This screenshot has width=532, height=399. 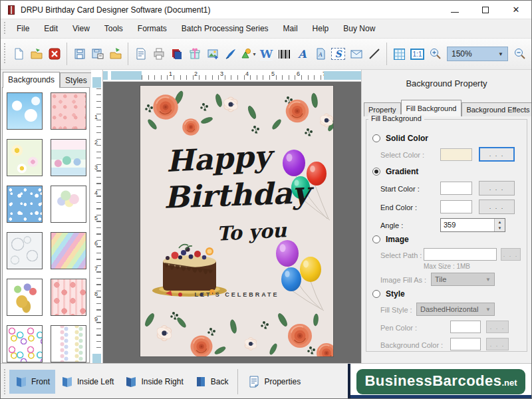 What do you see at coordinates (398, 239) in the screenshot?
I see `image-label: Image` at bounding box center [398, 239].